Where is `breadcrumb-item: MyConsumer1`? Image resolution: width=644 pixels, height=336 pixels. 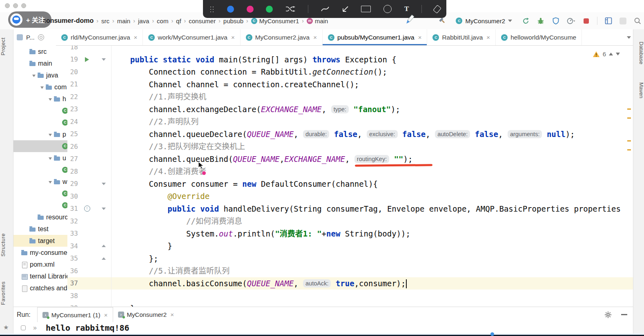 breadcrumb-item: MyConsumer1 is located at coordinates (275, 21).